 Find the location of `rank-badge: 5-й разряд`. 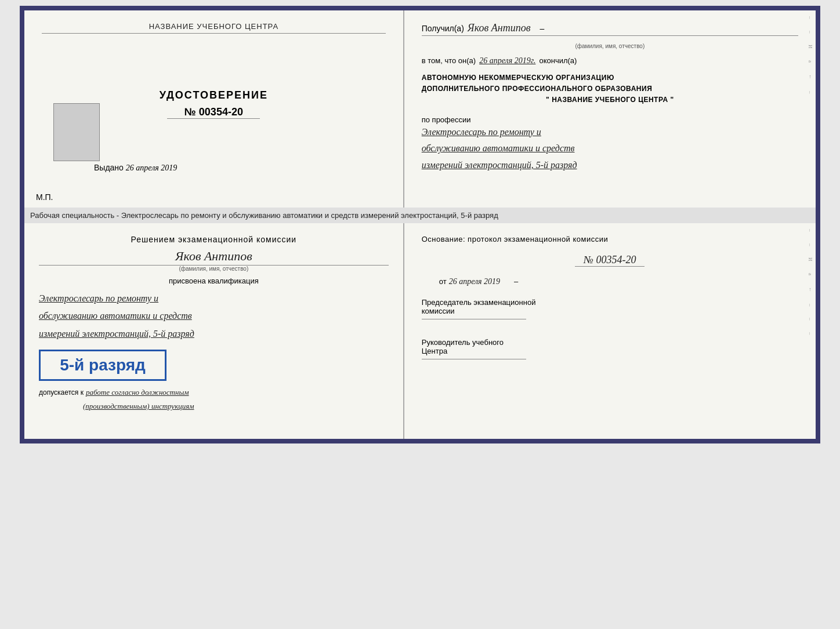

rank-badge: 5-й разряд is located at coordinates (103, 365).